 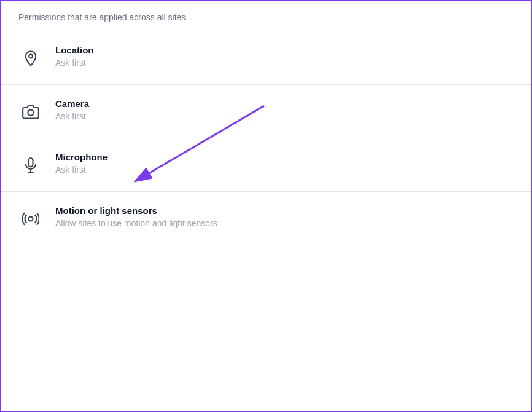 What do you see at coordinates (81, 157) in the screenshot?
I see `microphone-title: Microphone` at bounding box center [81, 157].